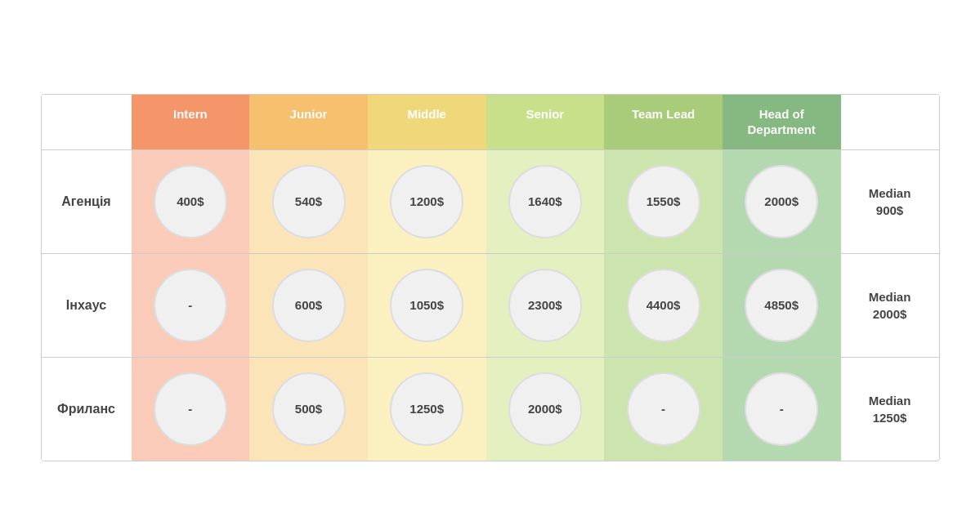  Describe the element at coordinates (664, 202) in the screenshot. I see `circle-0-4: 1550$` at that location.